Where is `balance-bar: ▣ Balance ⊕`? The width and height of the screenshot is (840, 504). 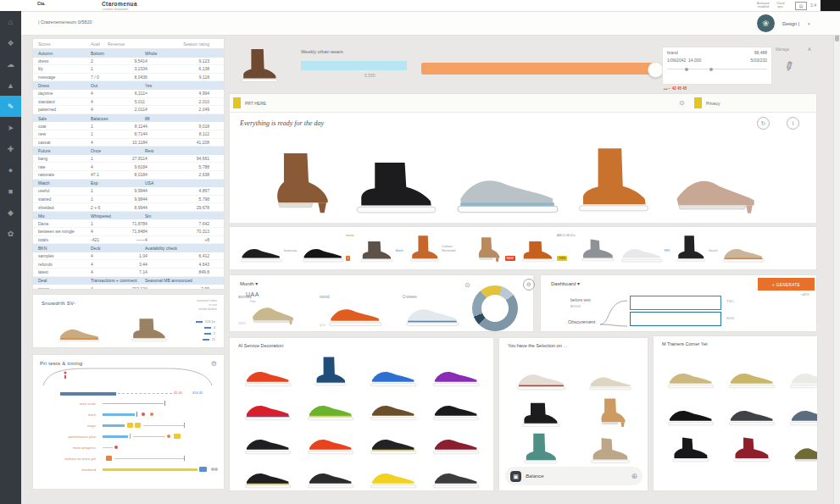 balance-bar: ▣ Balance ⊕ is located at coordinates (574, 476).